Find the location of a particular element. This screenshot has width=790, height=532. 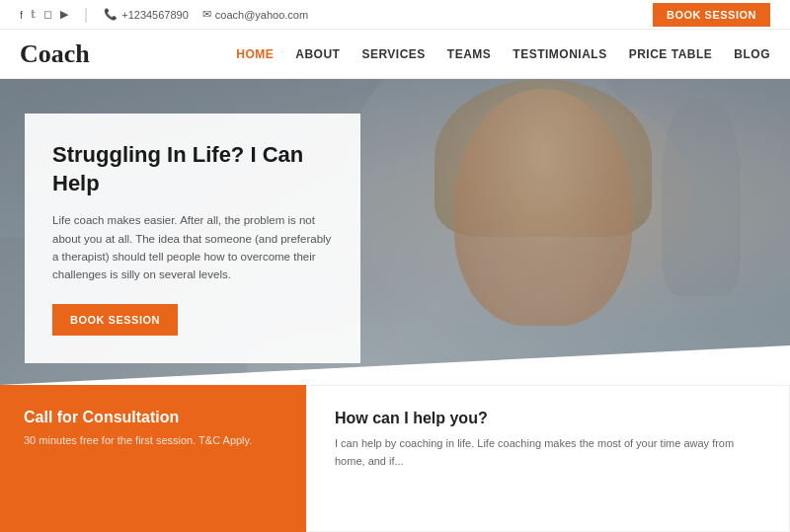

top-bar-left: f 𝕥 ◻ ▶ | 📞 +1234567890 ✉ coach@yahoo.co… is located at coordinates (164, 15).